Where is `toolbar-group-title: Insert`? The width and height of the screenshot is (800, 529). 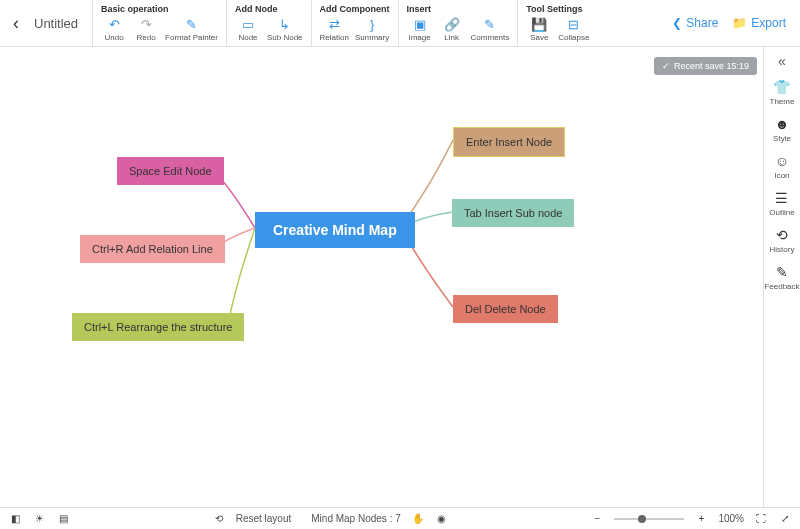 toolbar-group-title: Insert is located at coordinates (458, 9).